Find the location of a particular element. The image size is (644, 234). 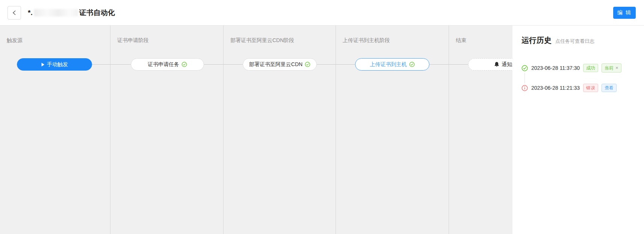

redacted-text is located at coordinates (56, 13).